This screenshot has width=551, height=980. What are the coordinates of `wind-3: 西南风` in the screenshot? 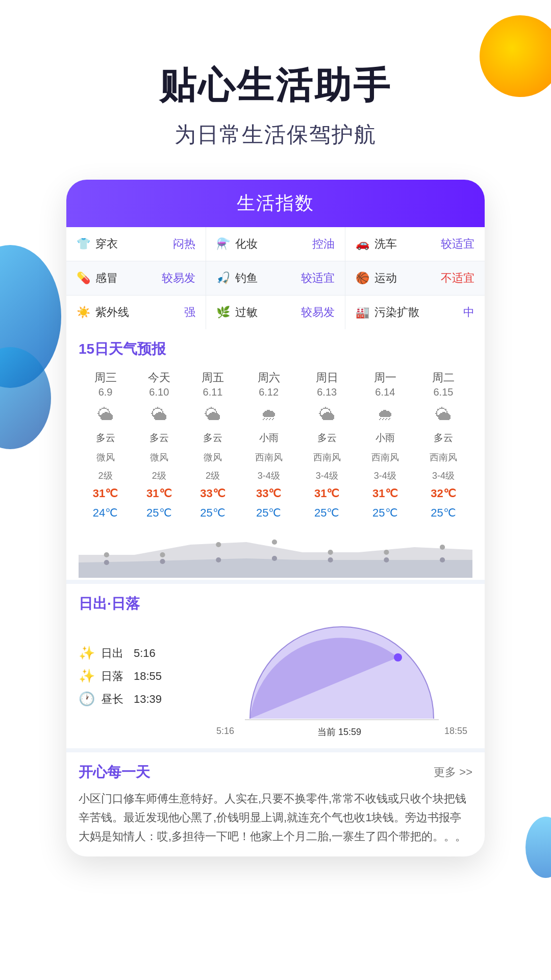 It's located at (269, 457).